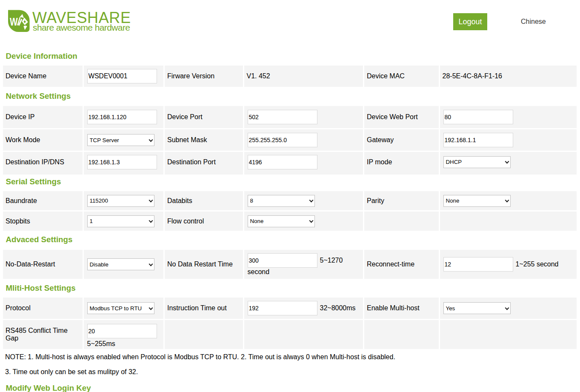 The width and height of the screenshot is (580, 392). I want to click on svg-text: W, so click(14, 22).